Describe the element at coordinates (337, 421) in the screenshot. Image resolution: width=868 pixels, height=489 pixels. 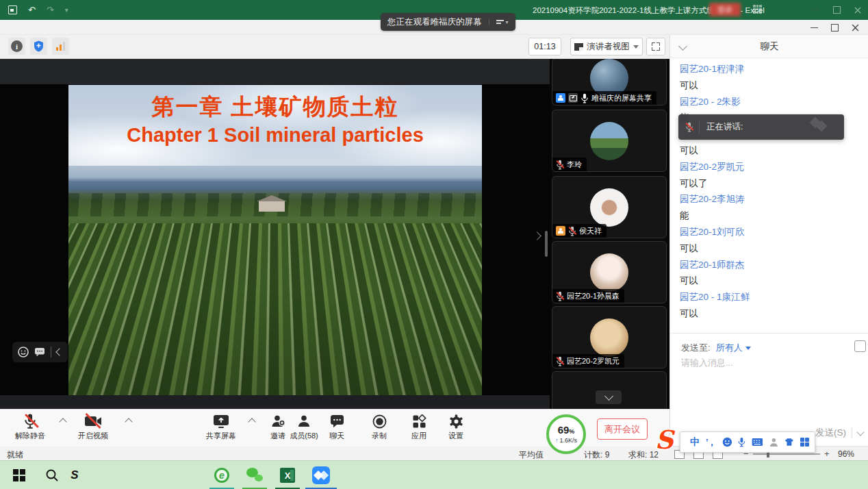
I see `chat-bubble-icon` at that location.